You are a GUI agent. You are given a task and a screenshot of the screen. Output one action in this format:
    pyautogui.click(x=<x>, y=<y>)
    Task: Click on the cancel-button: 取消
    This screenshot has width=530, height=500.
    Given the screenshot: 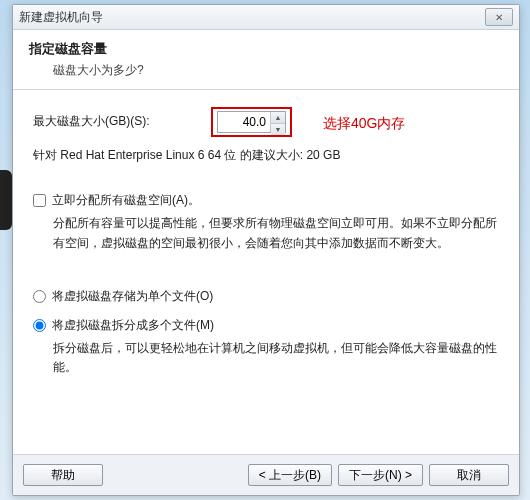 What is the action you would take?
    pyautogui.click(x=469, y=475)
    